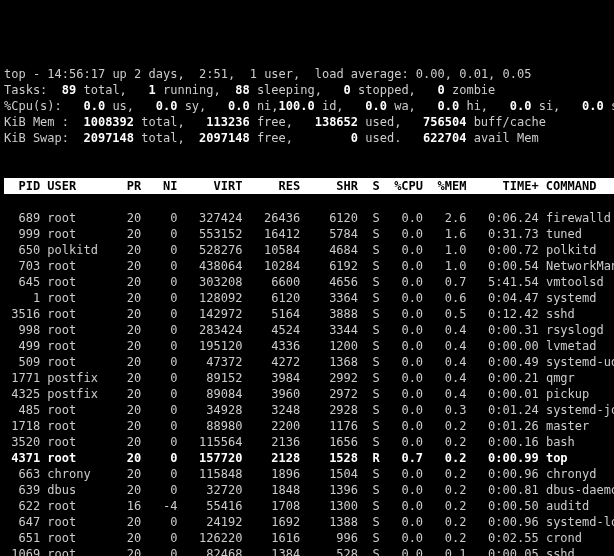 The height and width of the screenshot is (556, 614). I want to click on cell-shr: 2972, so click(336, 394).